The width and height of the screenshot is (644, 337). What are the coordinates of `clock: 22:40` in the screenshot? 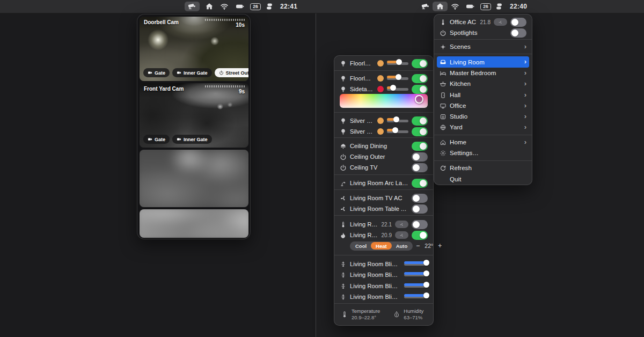 It's located at (518, 6).